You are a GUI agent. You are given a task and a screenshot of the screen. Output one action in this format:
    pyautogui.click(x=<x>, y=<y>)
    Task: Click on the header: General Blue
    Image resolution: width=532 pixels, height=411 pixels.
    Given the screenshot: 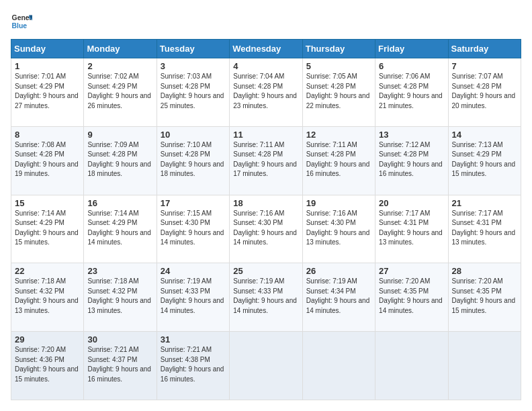 What is the action you would take?
    pyautogui.click(x=266, y=21)
    